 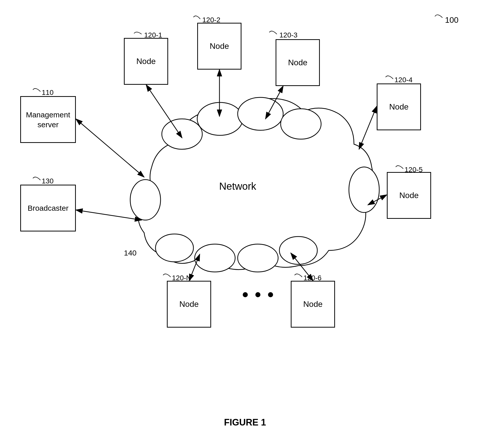 What do you see at coordinates (189, 304) in the screenshot?
I see `node-n-label: Node` at bounding box center [189, 304].